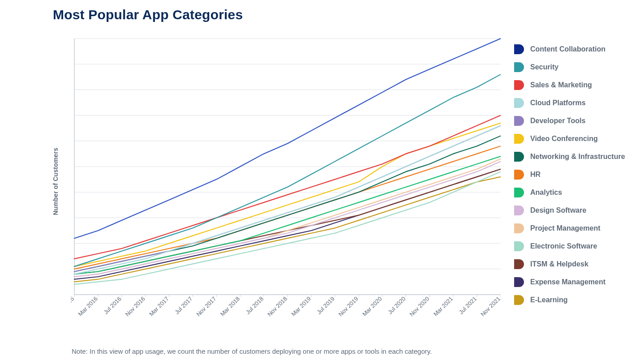 This screenshot has width=644, height=360. Describe the element at coordinates (443, 306) in the screenshot. I see `x-tick-label: Mar 2021` at that location.